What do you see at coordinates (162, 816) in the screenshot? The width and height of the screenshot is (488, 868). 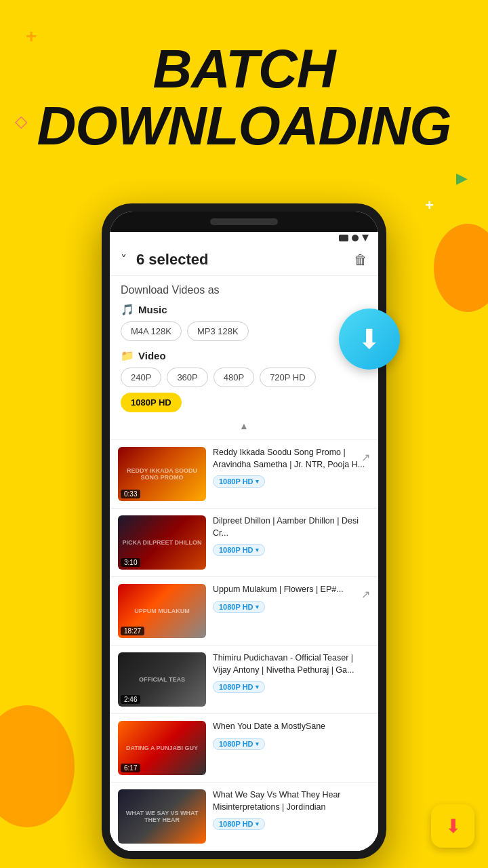 I see `video-thumb-5: WHAT WE SAY VS WHAT THEY HEAR` at bounding box center [162, 816].